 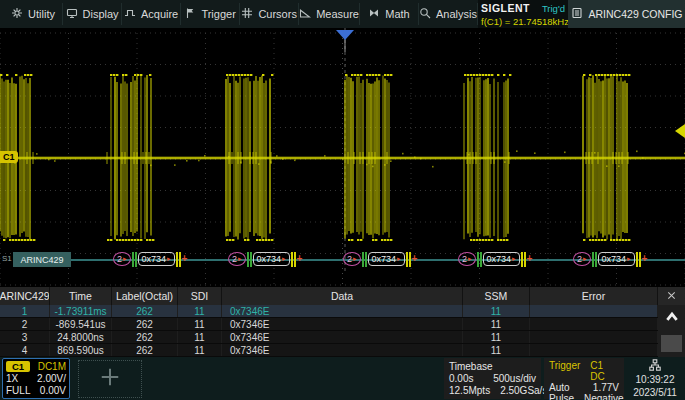 What do you see at coordinates (130, 14) in the screenshot?
I see `acquire-icon` at bounding box center [130, 14].